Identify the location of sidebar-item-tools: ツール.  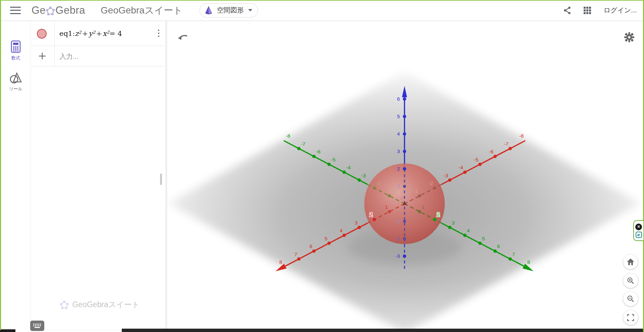
(16, 82).